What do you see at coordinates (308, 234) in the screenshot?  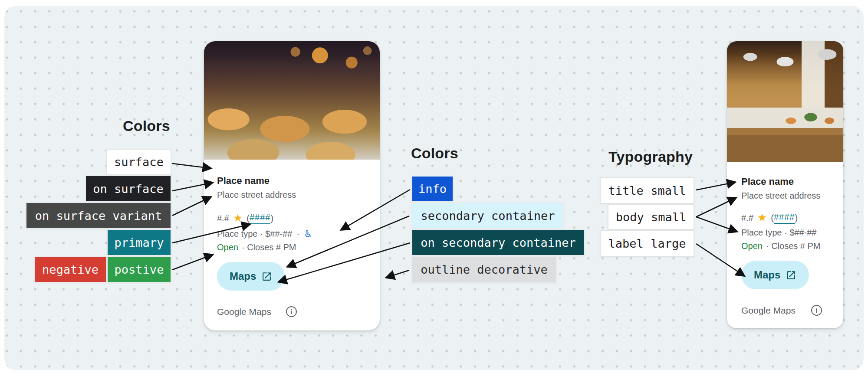 I see `accessible-icon: ♿` at bounding box center [308, 234].